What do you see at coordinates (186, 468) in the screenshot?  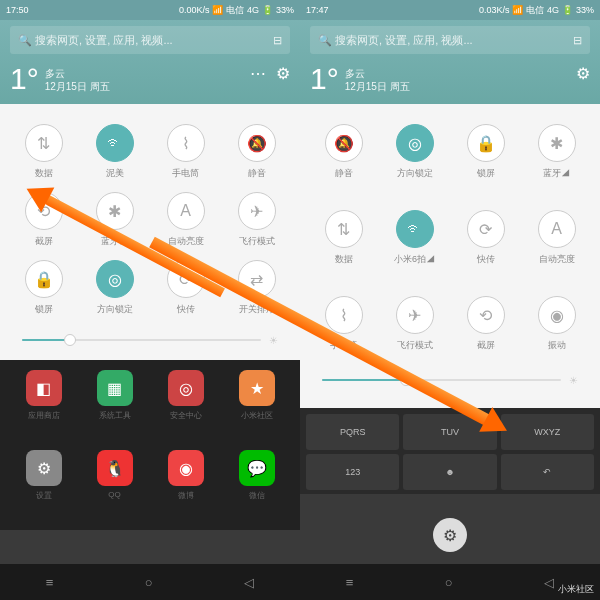 I see `app-icon: ◉` at bounding box center [186, 468].